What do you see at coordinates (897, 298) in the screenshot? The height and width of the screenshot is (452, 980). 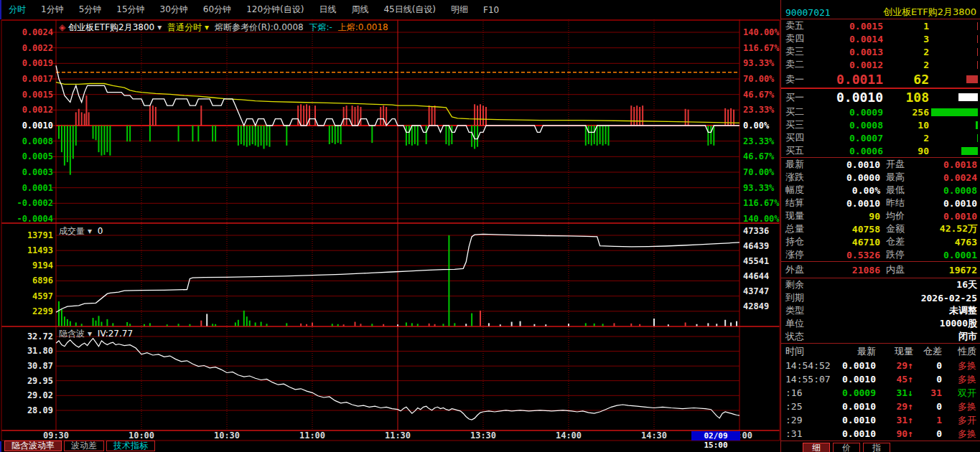 I see `contract-value: 2026-02-25` at bounding box center [897, 298].